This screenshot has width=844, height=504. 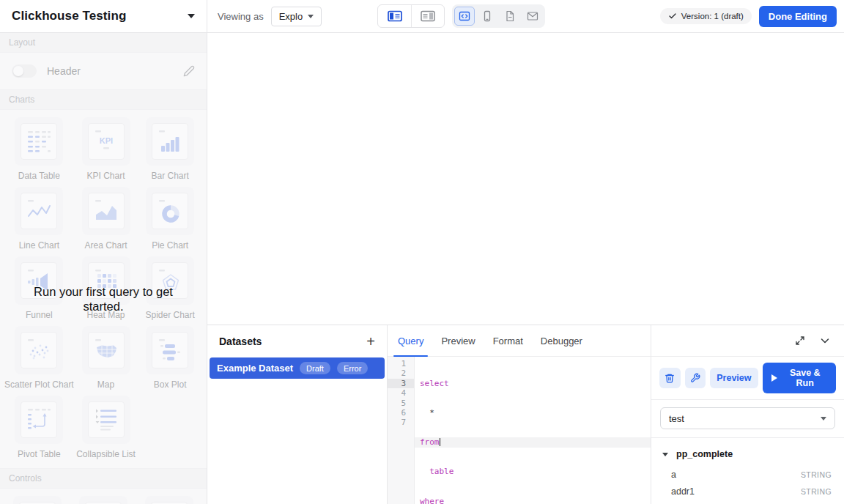 I want to click on viewer-select-value: Explo, so click(x=292, y=16).